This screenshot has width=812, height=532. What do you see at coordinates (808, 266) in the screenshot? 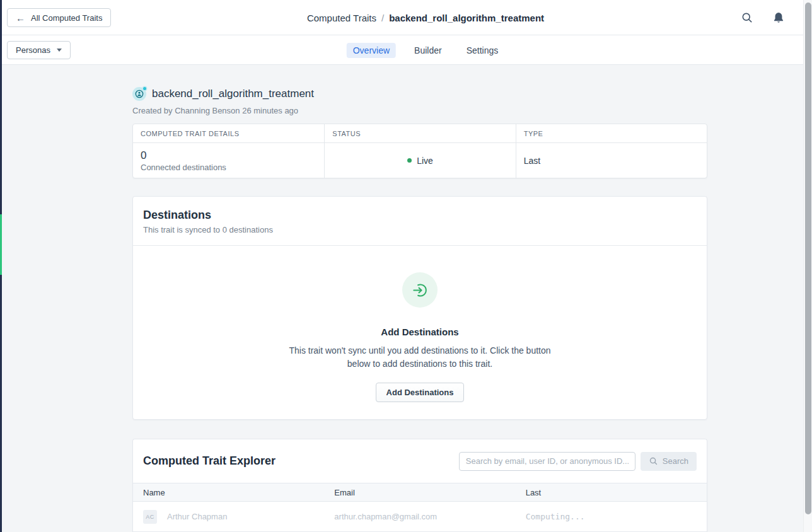
I see `vertical-scrollbar` at bounding box center [808, 266].